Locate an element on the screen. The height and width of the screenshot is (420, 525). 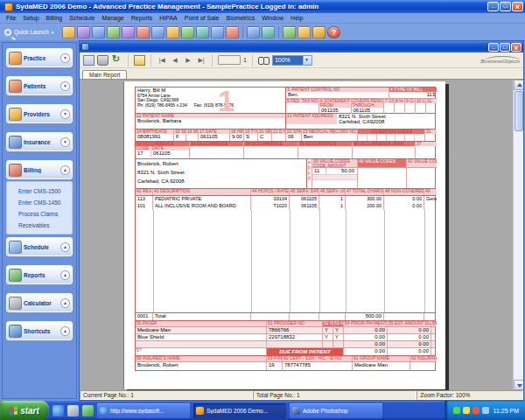
tab-main-report: Main Report is located at coordinates (105, 74).